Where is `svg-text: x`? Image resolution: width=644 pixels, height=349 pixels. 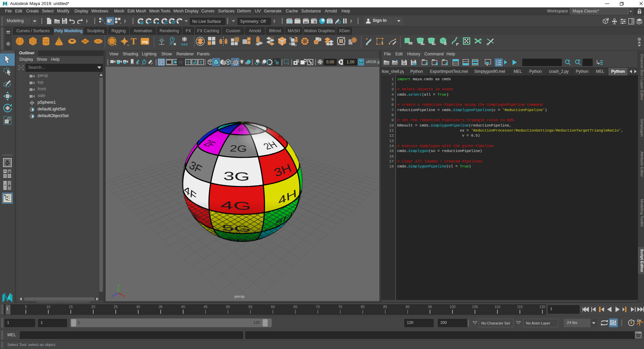
svg-text: x is located at coordinates (124, 296).